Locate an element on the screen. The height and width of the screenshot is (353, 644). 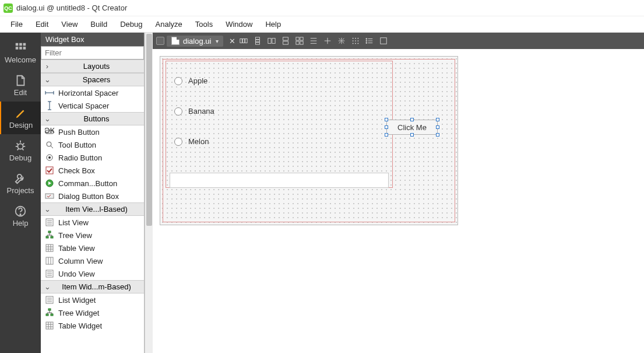
widget-item: Undo View is located at coordinates (92, 274).